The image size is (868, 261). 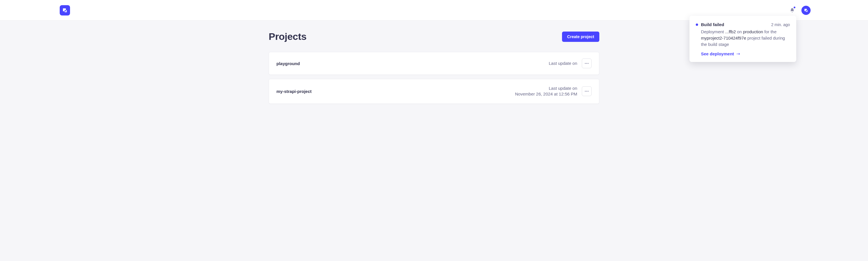 I want to click on notification-title: Build failed, so click(x=735, y=25).